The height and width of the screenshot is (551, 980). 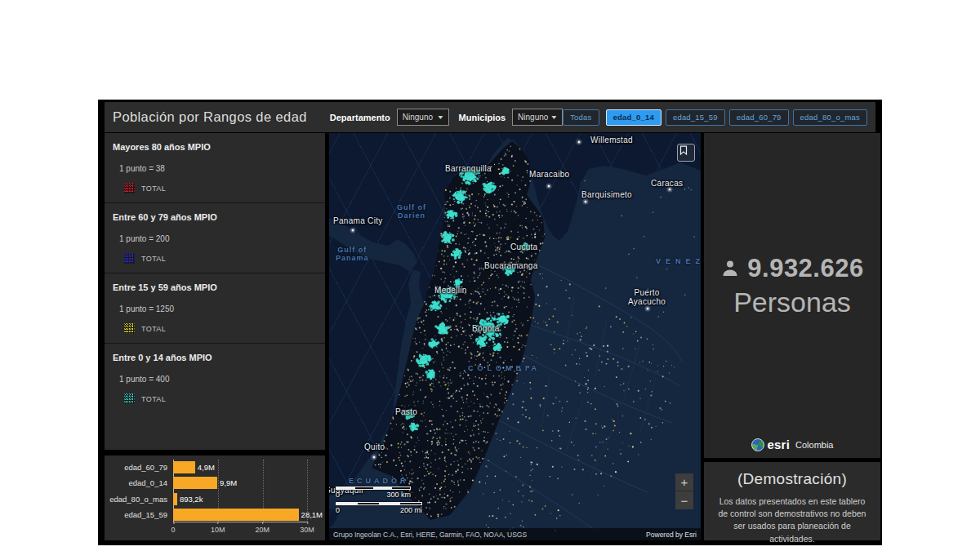 I want to click on filter-button-Todas: Todas, so click(x=581, y=118).